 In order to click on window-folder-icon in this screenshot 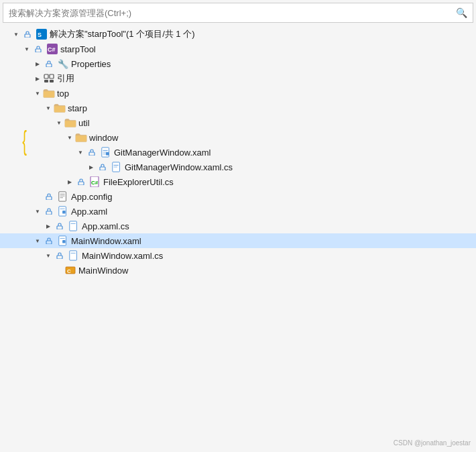, I will do `click(81, 137)`.